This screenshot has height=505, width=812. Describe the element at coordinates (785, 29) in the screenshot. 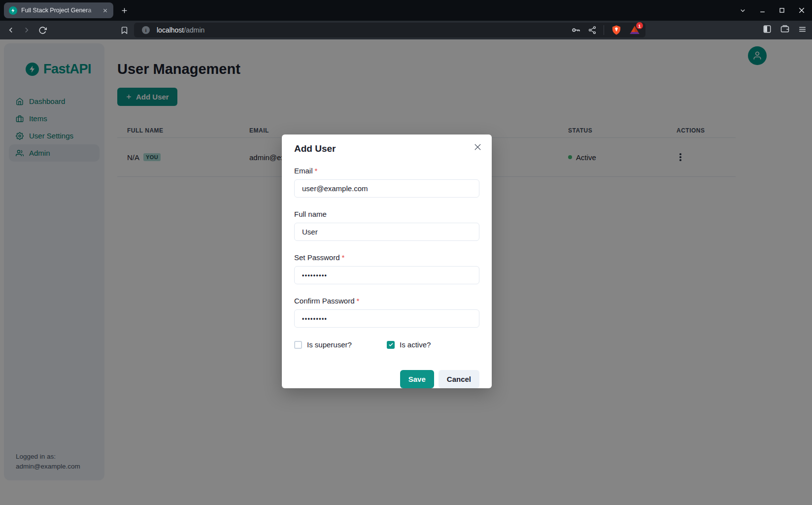

I see `wallet-icon` at that location.